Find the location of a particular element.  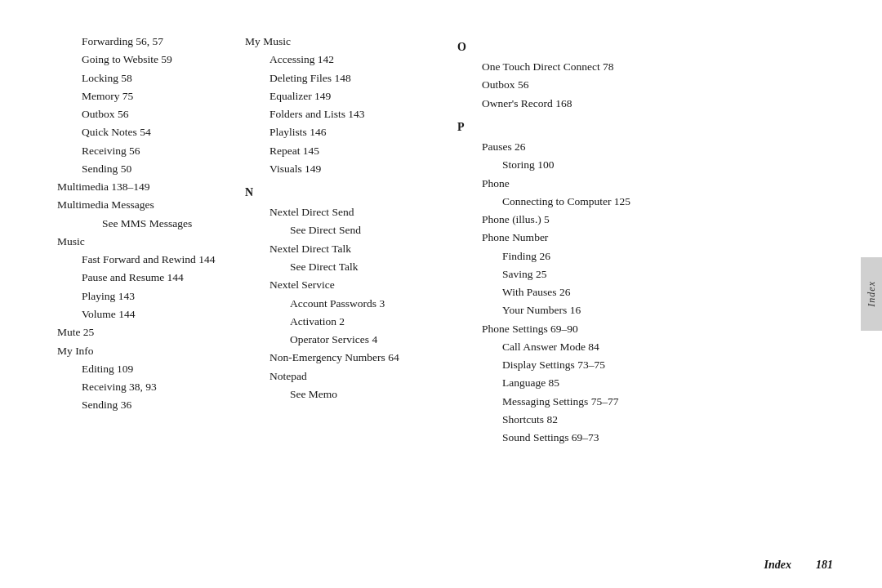

index-entry-sub: Folders and Lists 143 is located at coordinates (343, 114).